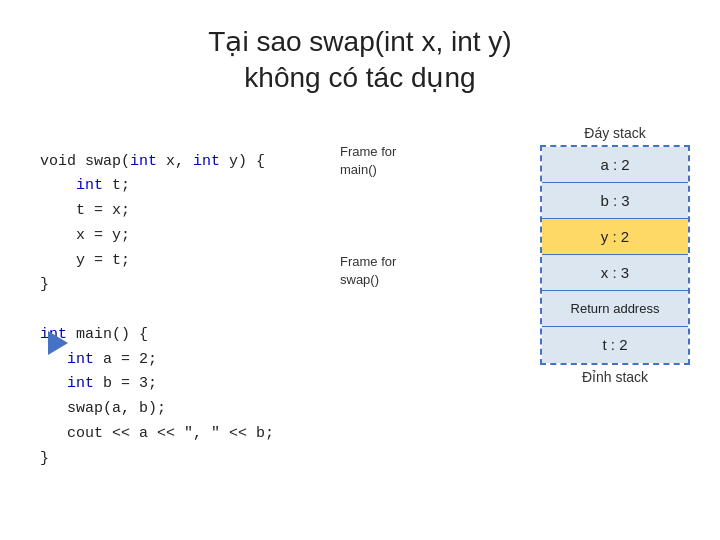 This screenshot has height=540, width=720. Describe the element at coordinates (360, 42) in the screenshot. I see `title-line1: Tại sao swap(int x, int y)` at that location.